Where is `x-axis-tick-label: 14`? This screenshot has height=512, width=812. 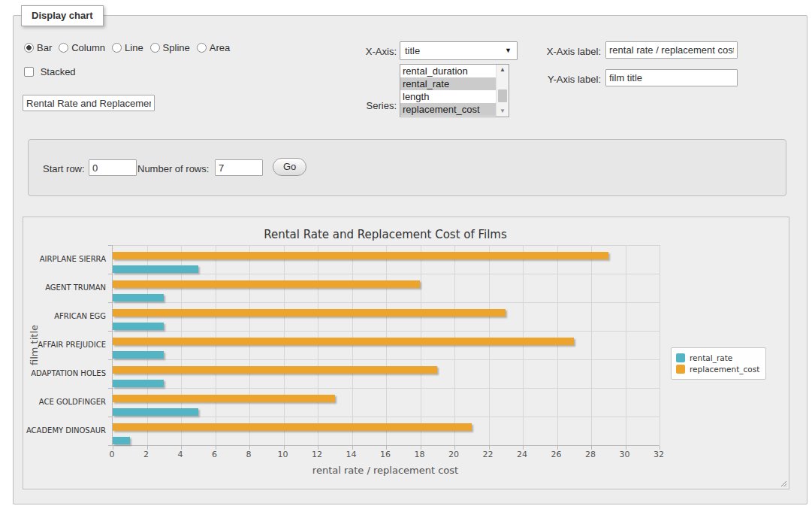 x-axis-tick-label: 14 is located at coordinates (352, 454).